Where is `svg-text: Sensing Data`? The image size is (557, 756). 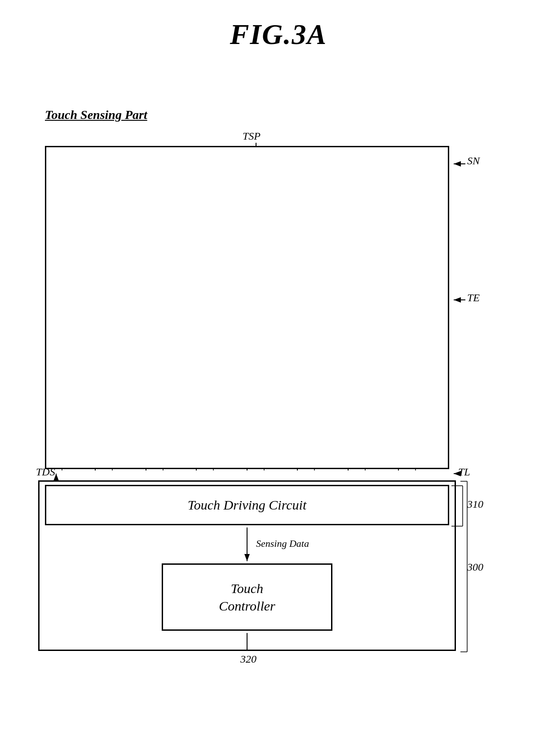
svg-text: Sensing Data is located at coordinates (283, 543).